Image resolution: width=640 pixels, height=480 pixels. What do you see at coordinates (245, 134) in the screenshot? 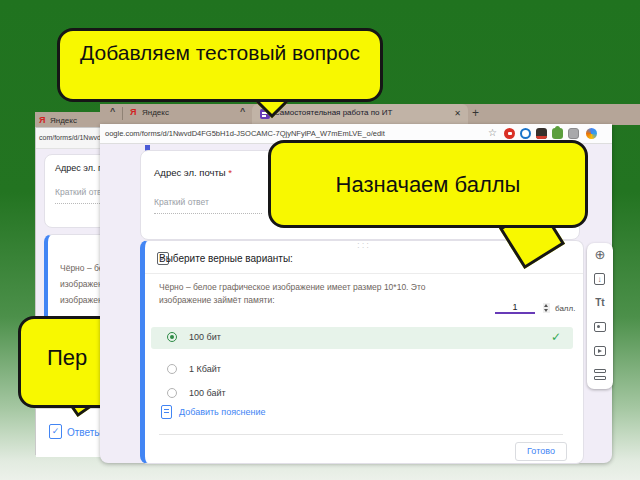
I see `url-text: oogle.com/forms/d/1NwvdD4FG5bH1d-JSOCAMC…` at bounding box center [245, 134].